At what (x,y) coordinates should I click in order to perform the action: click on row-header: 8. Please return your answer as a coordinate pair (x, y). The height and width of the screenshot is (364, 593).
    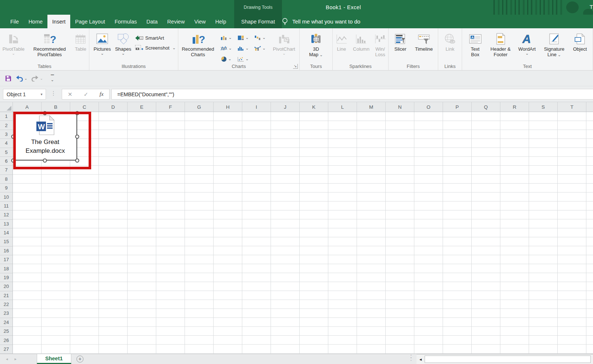
    Looking at the image, I should click on (6, 179).